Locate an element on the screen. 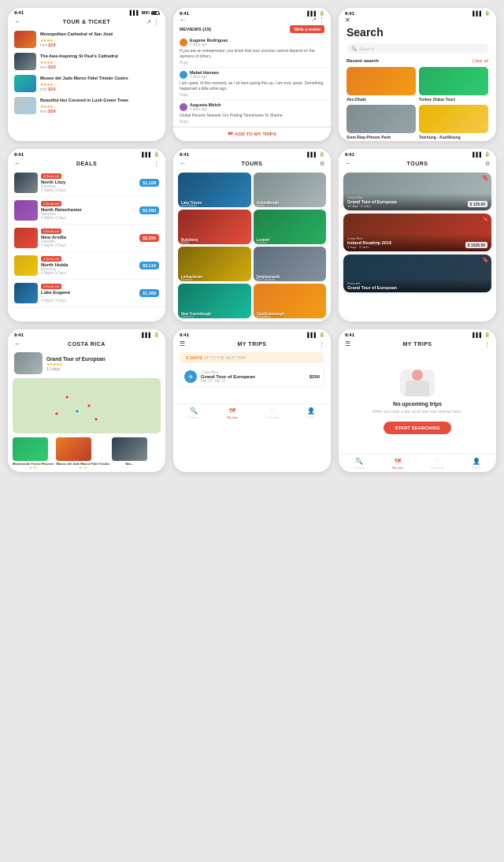  tour-grid-item-6: Delphiamauth New Caledonia is located at coordinates (290, 264).